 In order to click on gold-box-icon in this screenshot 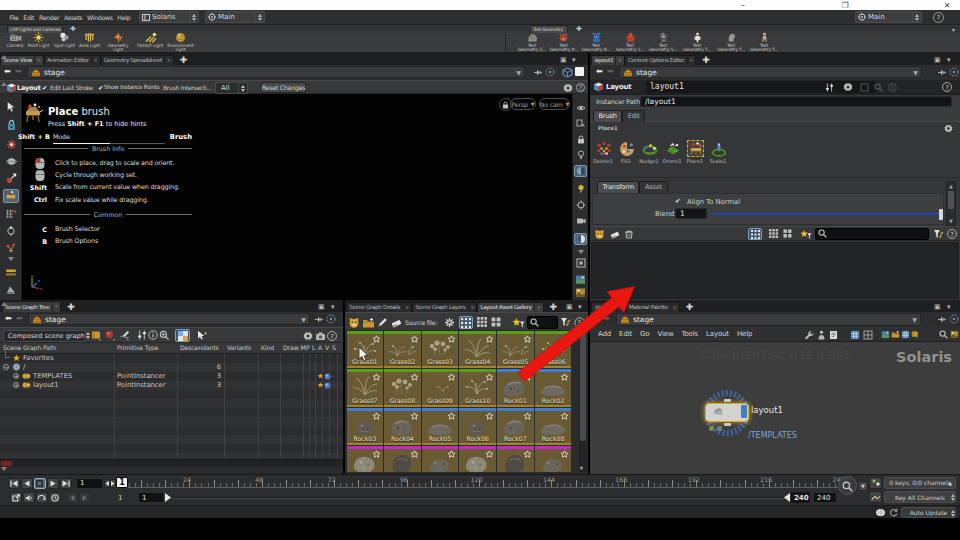, I will do `click(916, 334)`.